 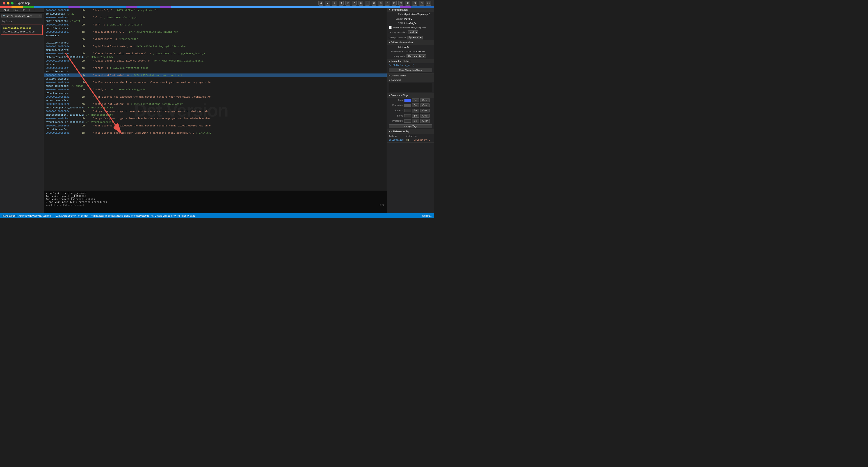 I want to click on search-result-activate: api/client/activate, so click(x=22, y=28).